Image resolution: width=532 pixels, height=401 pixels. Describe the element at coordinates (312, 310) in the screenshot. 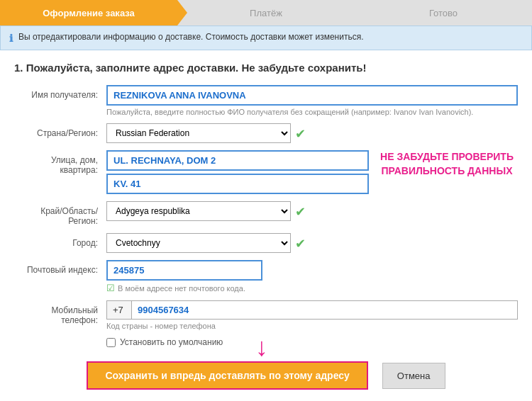

I see `phone-input-group: +7` at that location.